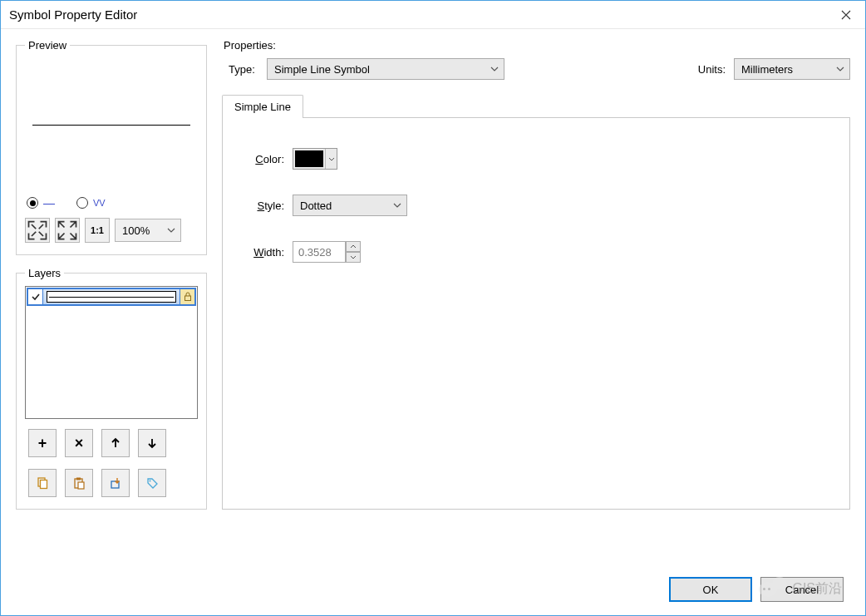  Describe the element at coordinates (386, 69) in the screenshot. I see `type-select: Simple Line Symbol` at that location.